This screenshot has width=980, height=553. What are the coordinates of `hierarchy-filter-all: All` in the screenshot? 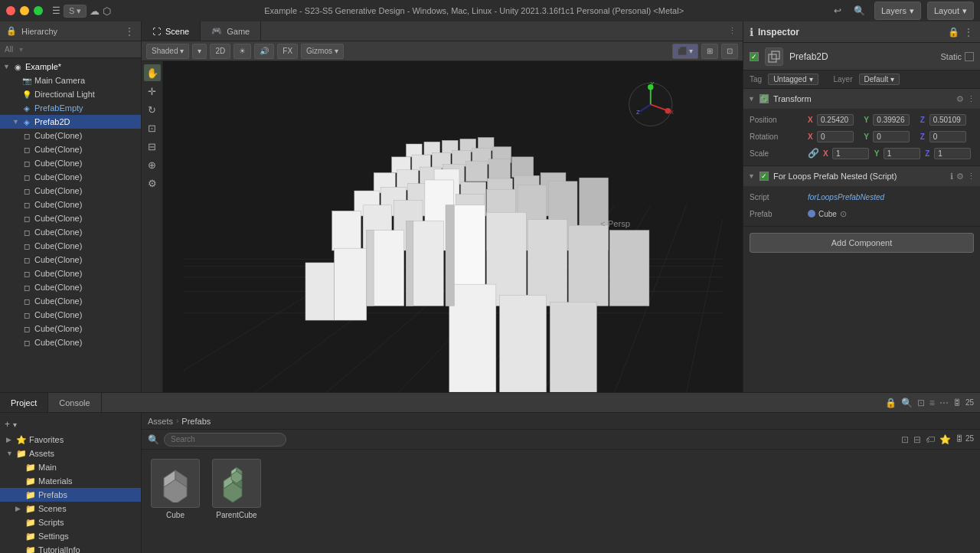 It's located at (9, 49).